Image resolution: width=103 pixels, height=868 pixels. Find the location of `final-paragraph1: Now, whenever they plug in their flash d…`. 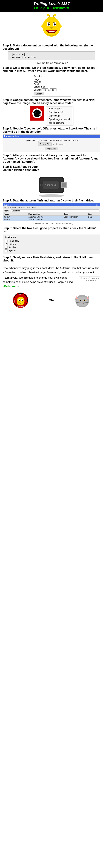

final-paragraph1: Now, whenever they plug in their flash d… is located at coordinates (52, 270).